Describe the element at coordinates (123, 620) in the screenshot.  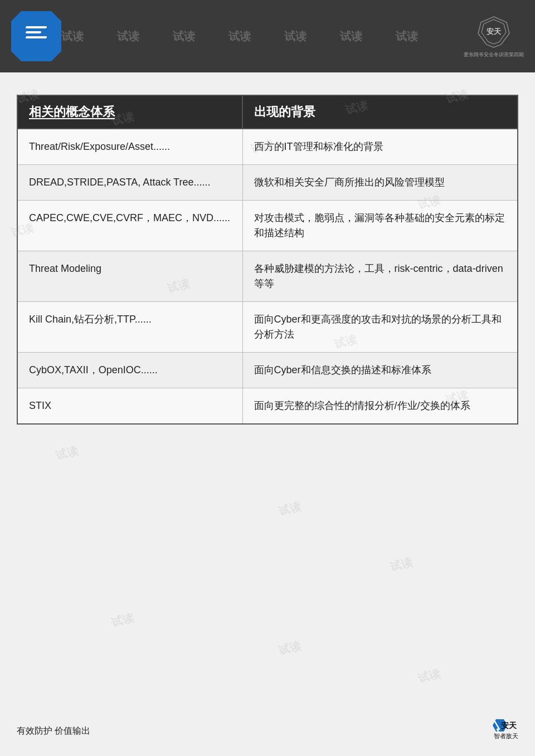
I see `body-wm-13: 试读` at that location.